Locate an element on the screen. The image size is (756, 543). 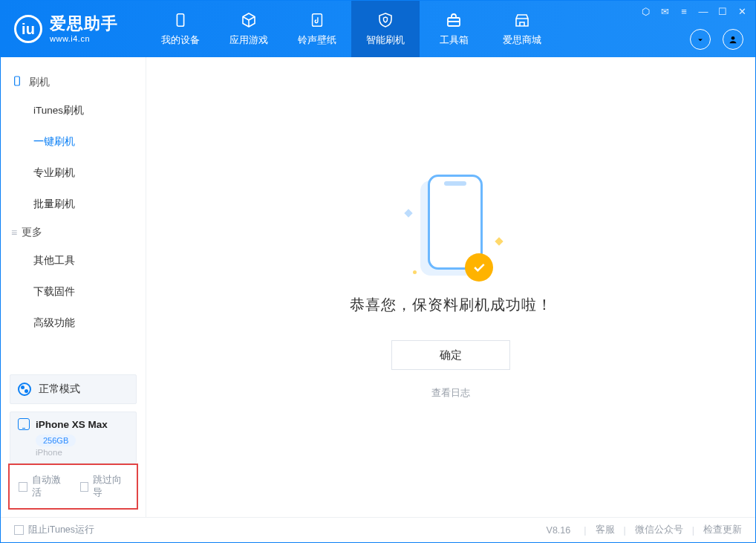
tab-music: 铃声壁纸 is located at coordinates (317, 29).